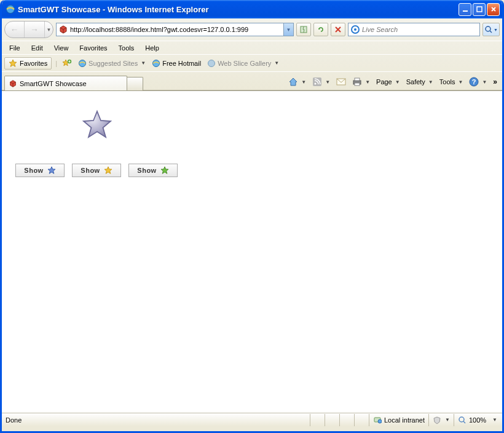  I want to click on favorites-bar: Favorites | Suggested Sites ▼ Free Hotma…, so click(252, 63).